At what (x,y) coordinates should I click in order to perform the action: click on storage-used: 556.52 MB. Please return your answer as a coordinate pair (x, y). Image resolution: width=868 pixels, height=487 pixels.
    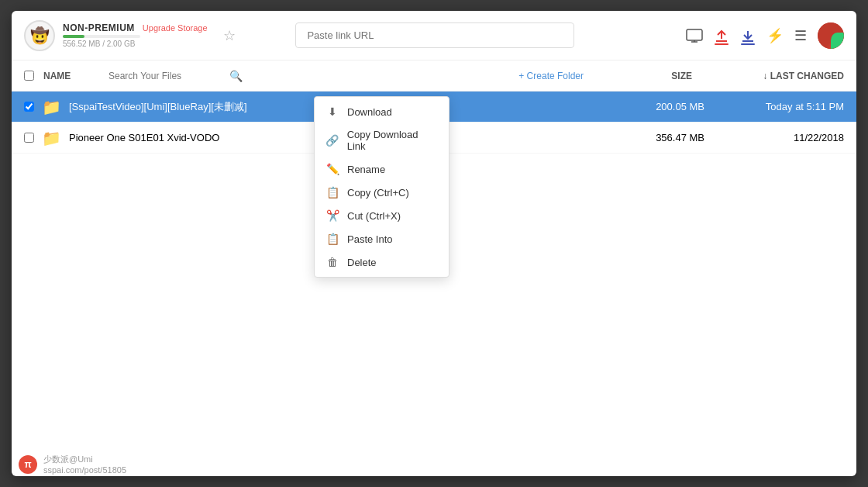
    Looking at the image, I should click on (81, 43).